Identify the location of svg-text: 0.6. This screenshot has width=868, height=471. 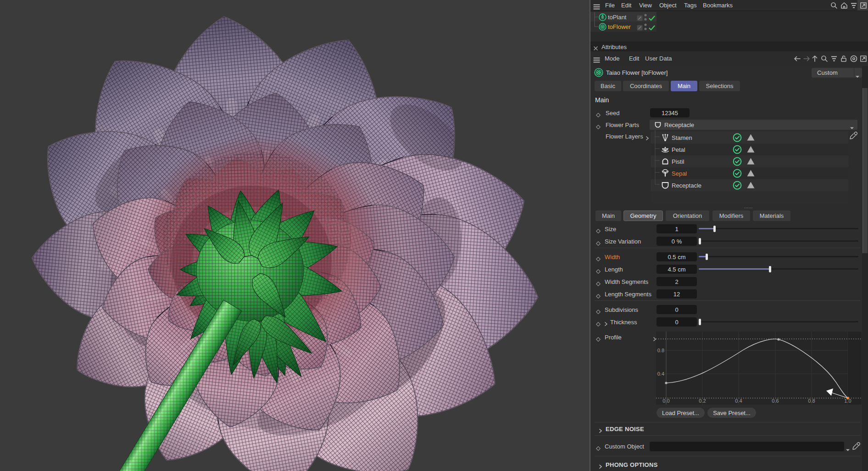
(775, 401).